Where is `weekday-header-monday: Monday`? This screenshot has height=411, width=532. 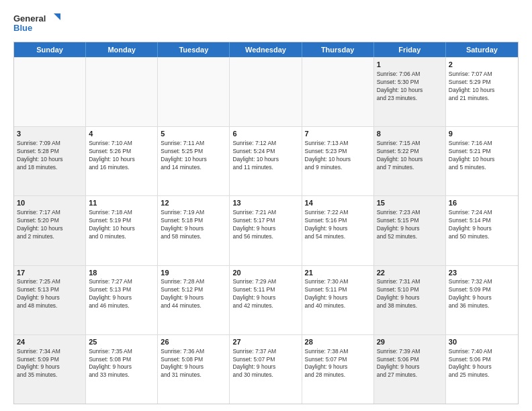
weekday-header-monday: Monday is located at coordinates (122, 50).